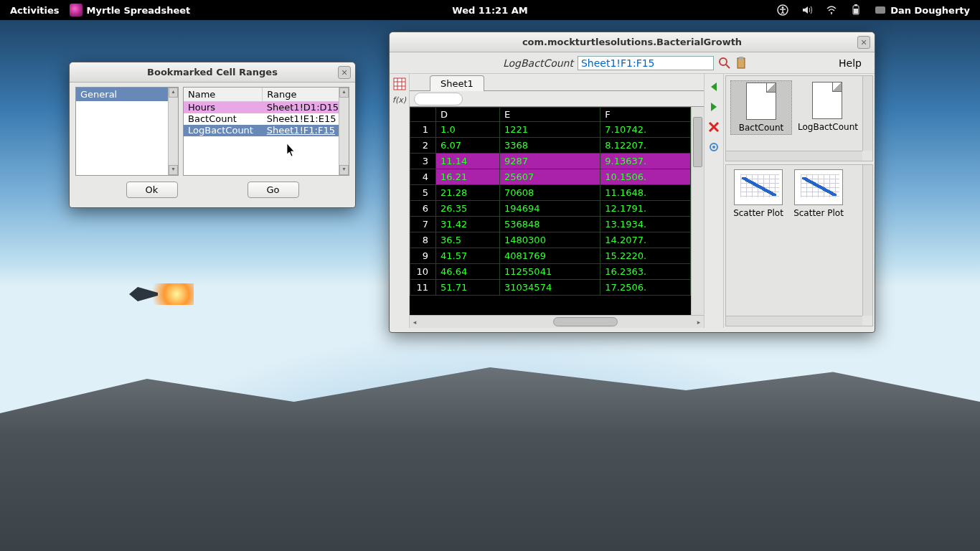  I want to click on go-button: Go, so click(273, 189).